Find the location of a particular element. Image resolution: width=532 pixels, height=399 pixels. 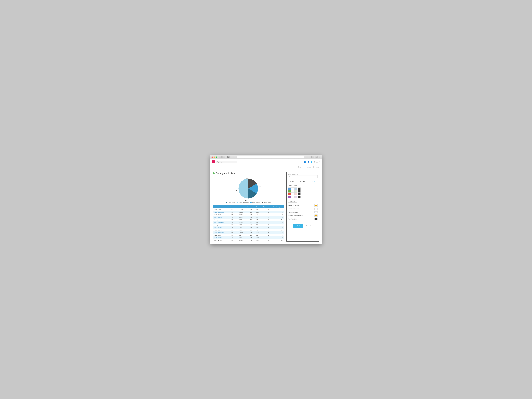

submit-button: Submit is located at coordinates (298, 226).